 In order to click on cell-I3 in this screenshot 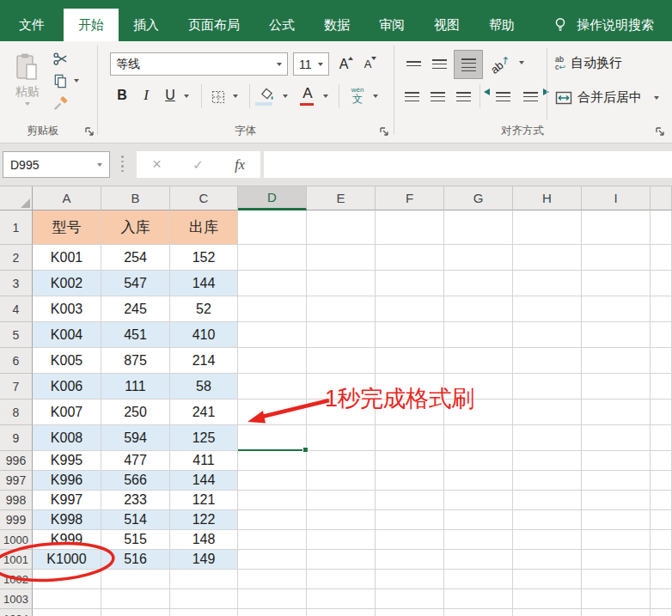, I will do `click(616, 284)`.